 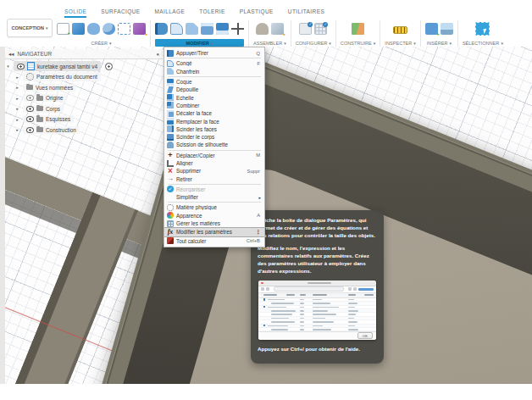 I want to click on create-form-icon: ●, so click(x=139, y=29).